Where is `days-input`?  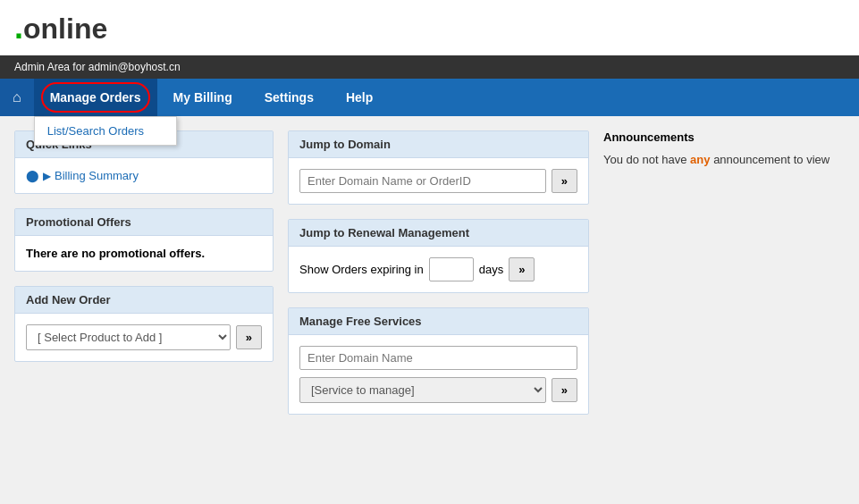 days-input is located at coordinates (451, 270).